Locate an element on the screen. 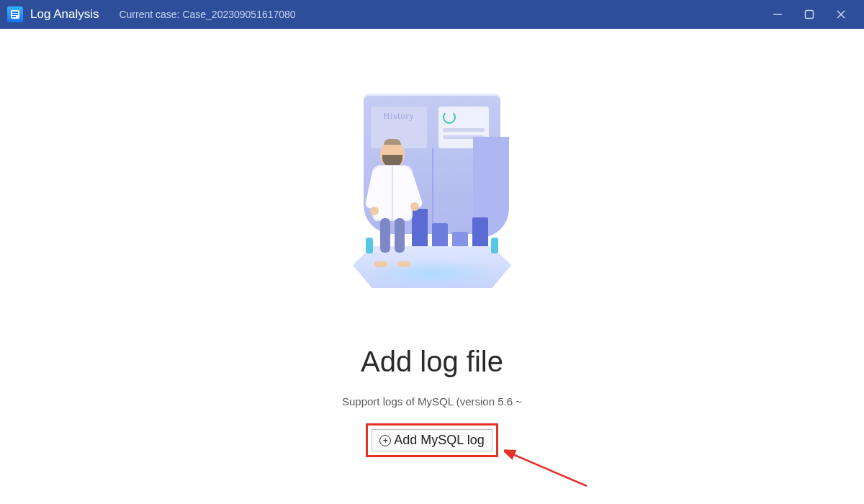 This screenshot has height=504, width=864. scientist-figure is located at coordinates (392, 202).